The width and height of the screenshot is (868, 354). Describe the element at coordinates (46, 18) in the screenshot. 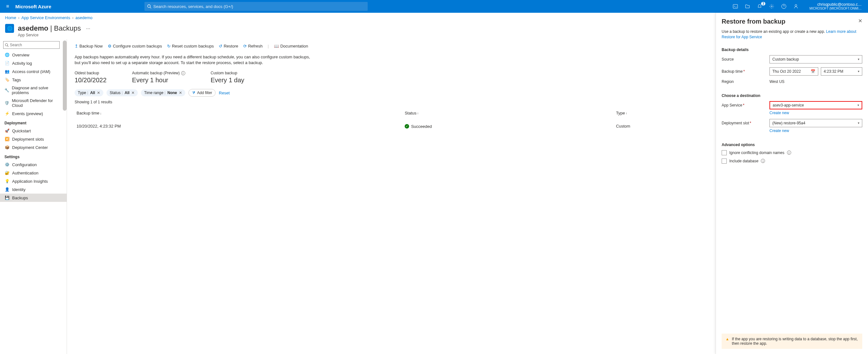

I see `breadcrumb-ase: App Service Environments` at that location.